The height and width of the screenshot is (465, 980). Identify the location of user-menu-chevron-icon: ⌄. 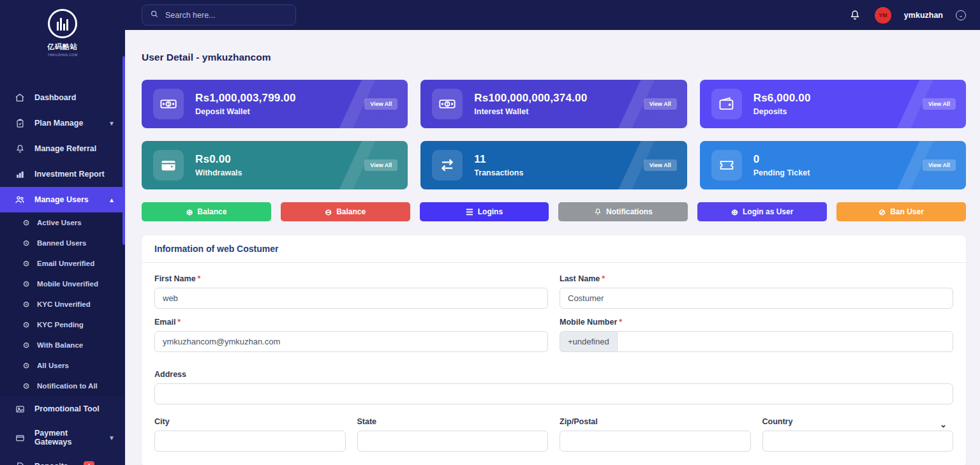
(961, 15).